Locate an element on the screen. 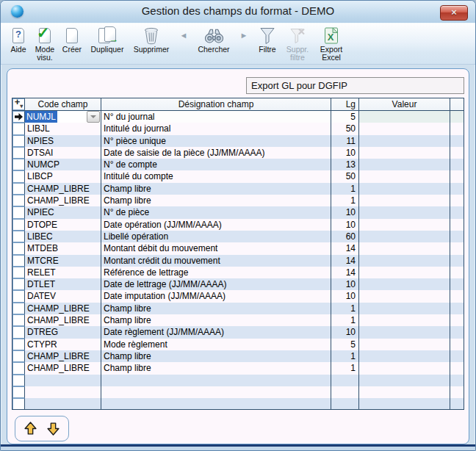 Image resolution: width=476 pixels, height=451 pixels. table-row: DATEVDate imputation (JJ/MM/AAAA)10 is located at coordinates (238, 296).